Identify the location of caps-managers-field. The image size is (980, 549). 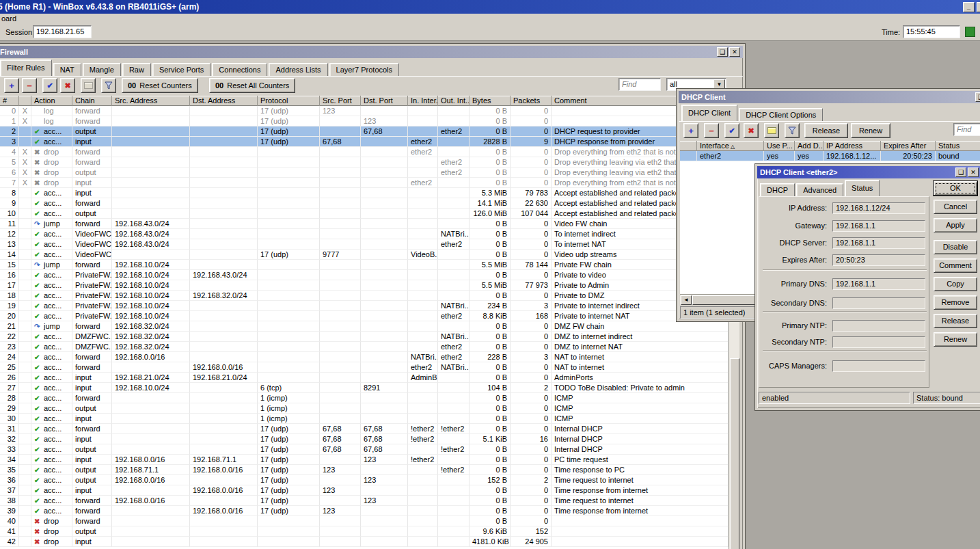
(879, 366).